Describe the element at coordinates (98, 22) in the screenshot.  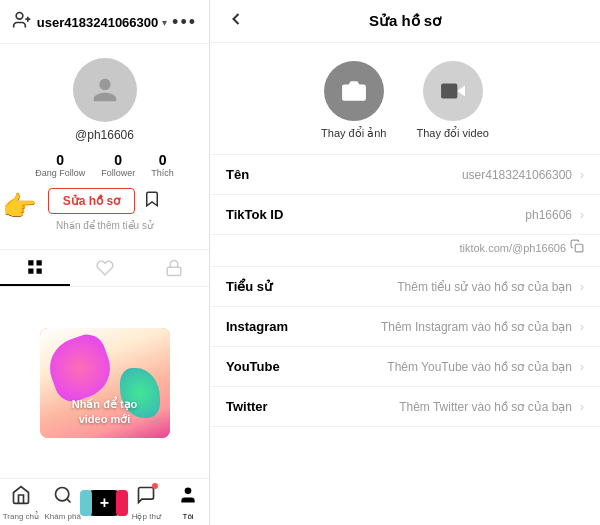
I see `username-label: user4183241066300` at that location.